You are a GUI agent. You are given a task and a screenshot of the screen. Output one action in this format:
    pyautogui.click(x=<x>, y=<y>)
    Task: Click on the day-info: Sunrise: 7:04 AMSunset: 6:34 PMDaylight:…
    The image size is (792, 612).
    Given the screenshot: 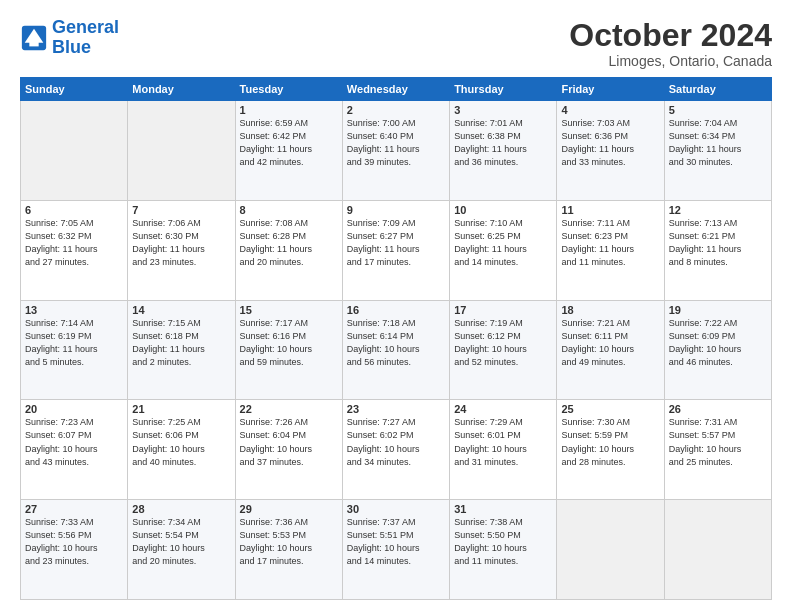 What is the action you would take?
    pyautogui.click(x=718, y=143)
    